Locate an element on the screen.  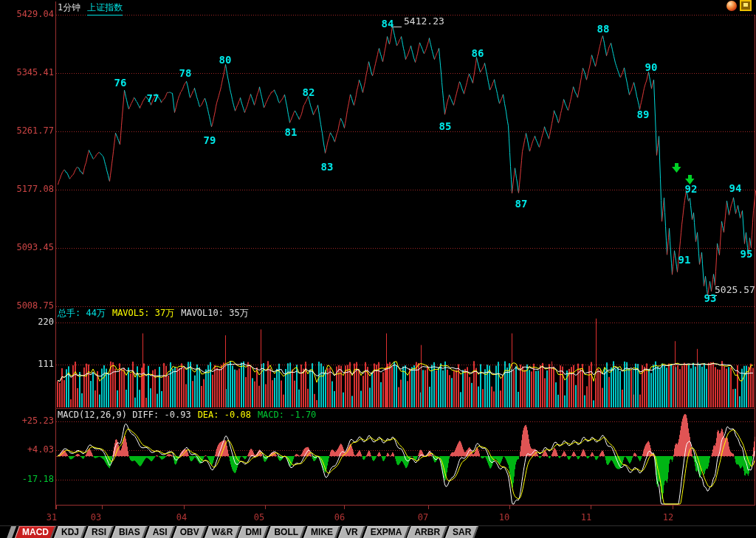
globe-icon is located at coordinates (732, 6).